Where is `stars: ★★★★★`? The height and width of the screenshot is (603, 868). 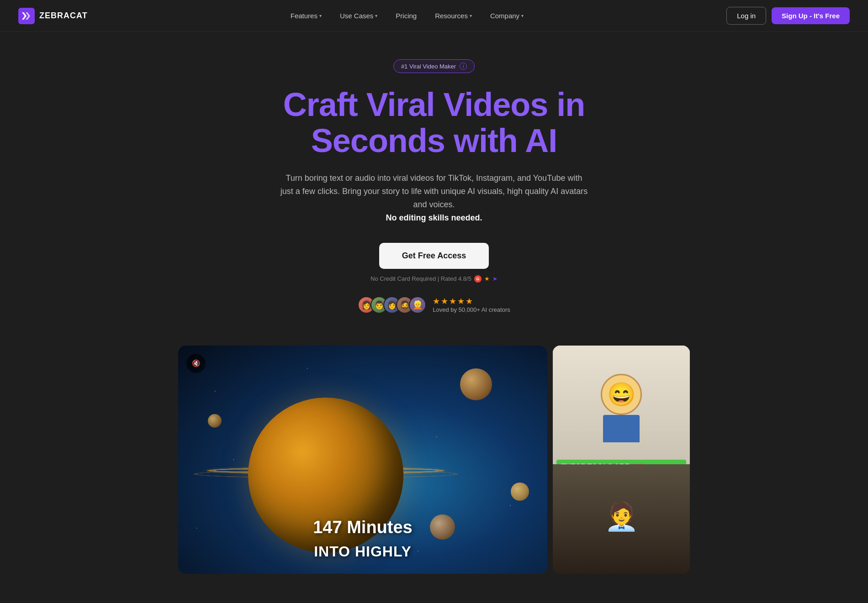 stars: ★★★★★ is located at coordinates (453, 301).